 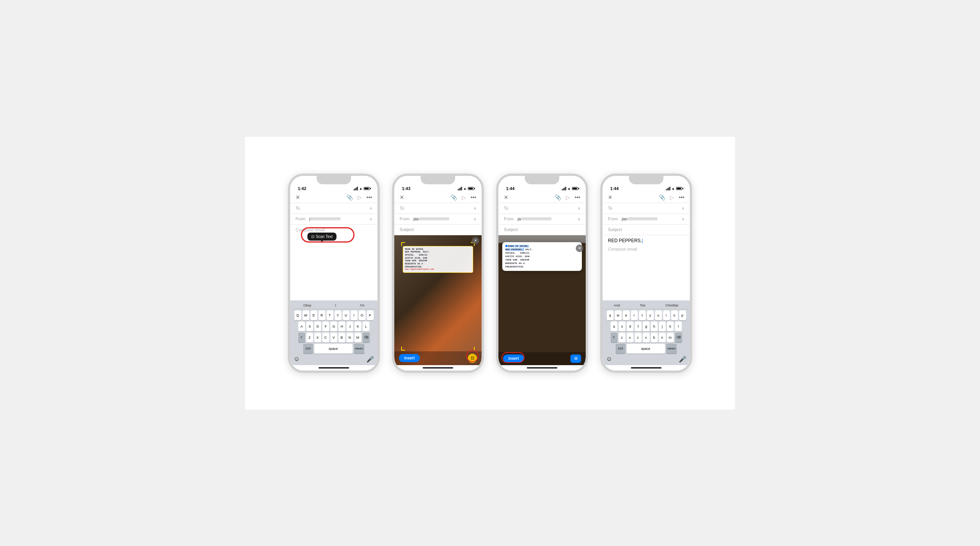 What do you see at coordinates (330, 315) in the screenshot?
I see `key-T: T` at bounding box center [330, 315].